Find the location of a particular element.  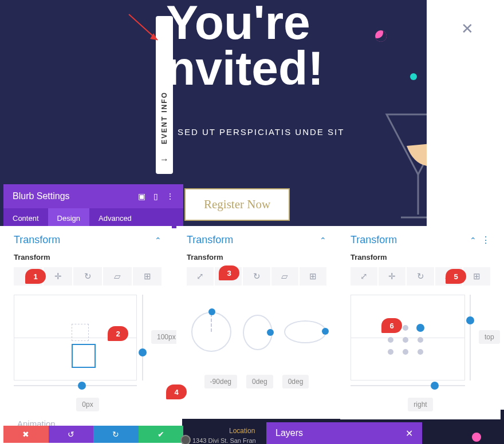

hero-subtitle: SED UT PERSPICIATIS UNDE SIT is located at coordinates (261, 132).